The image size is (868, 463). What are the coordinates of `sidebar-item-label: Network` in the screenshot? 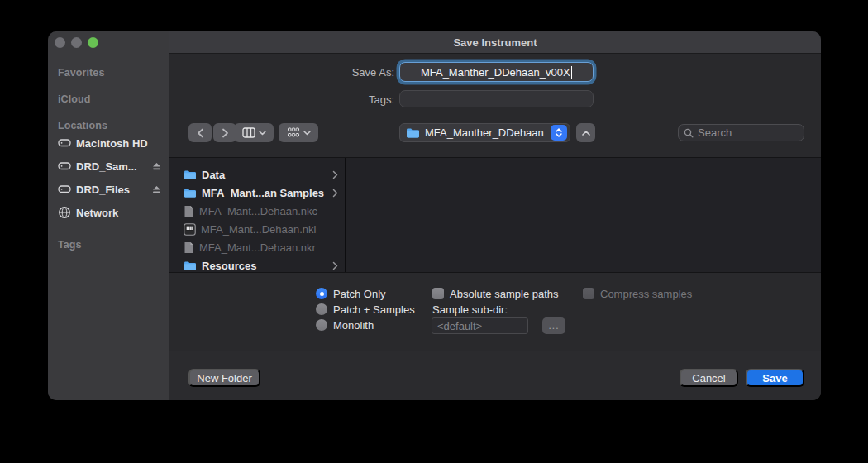 It's located at (120, 213).